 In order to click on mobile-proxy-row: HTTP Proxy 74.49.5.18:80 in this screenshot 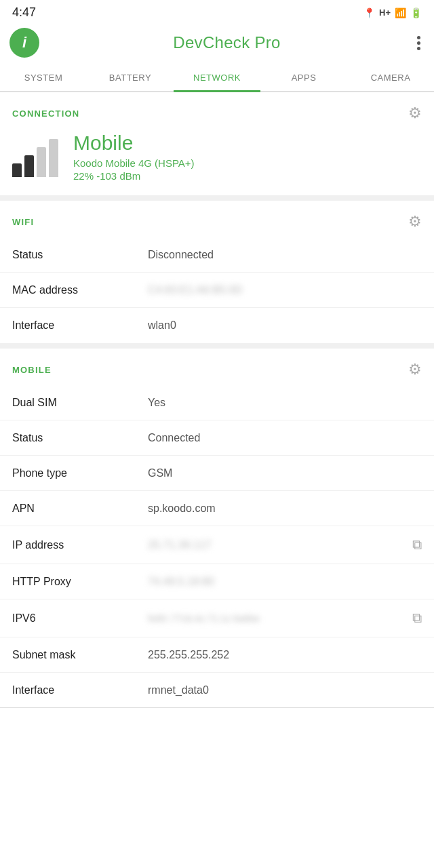, I will do `click(217, 582)`.